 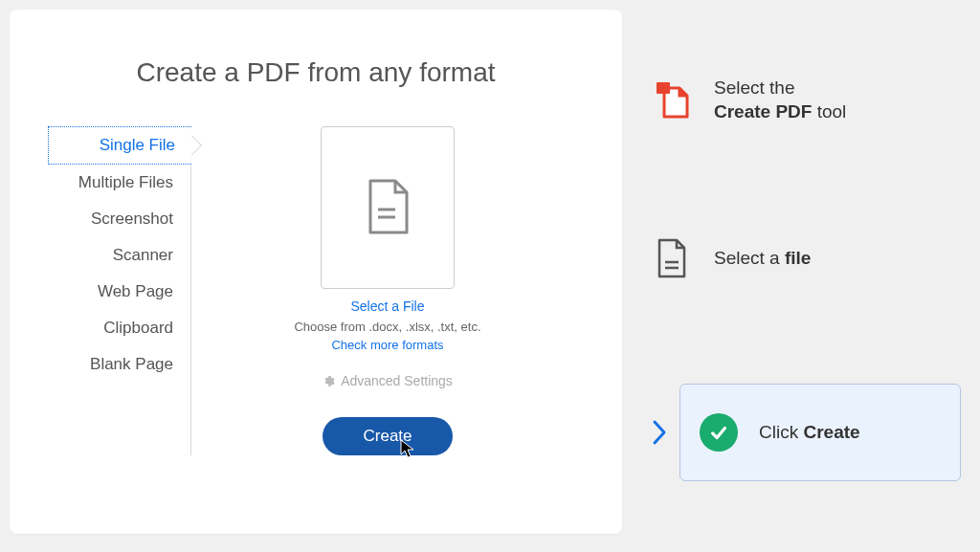 I want to click on step-1-text: Select the Create PDF tool, so click(x=780, y=99).